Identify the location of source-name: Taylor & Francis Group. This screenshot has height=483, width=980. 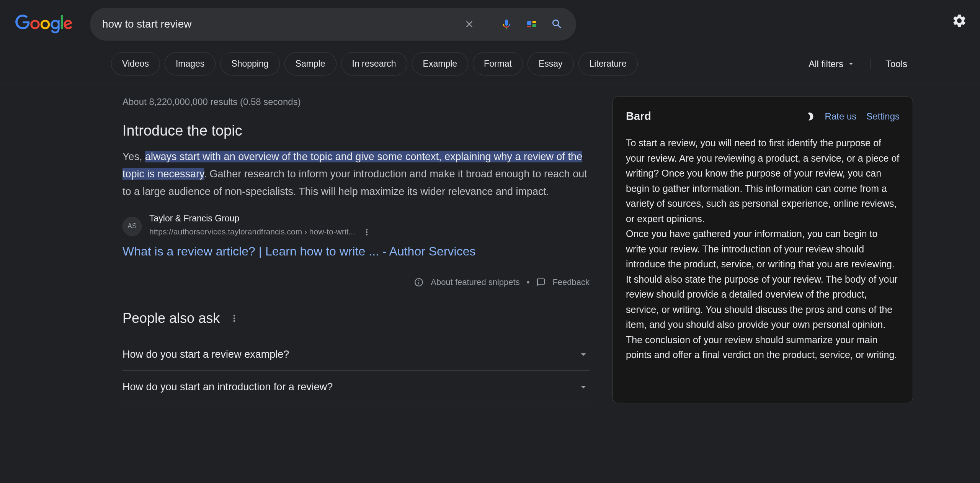
(261, 218).